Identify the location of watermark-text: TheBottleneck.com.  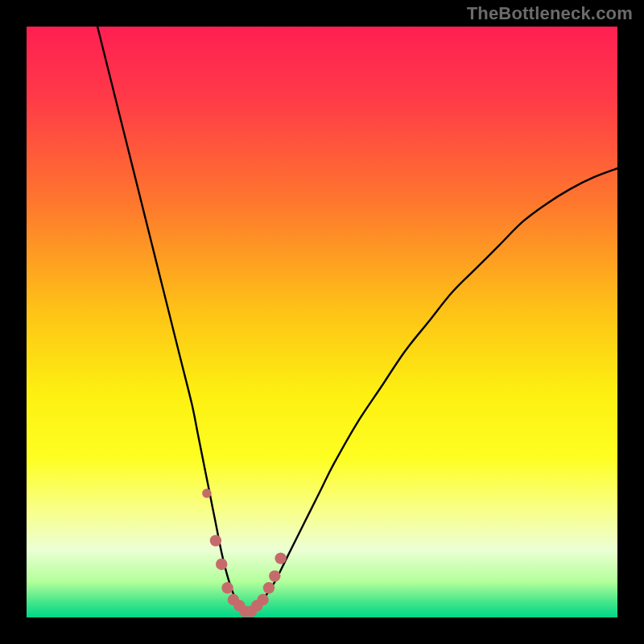
(550, 14).